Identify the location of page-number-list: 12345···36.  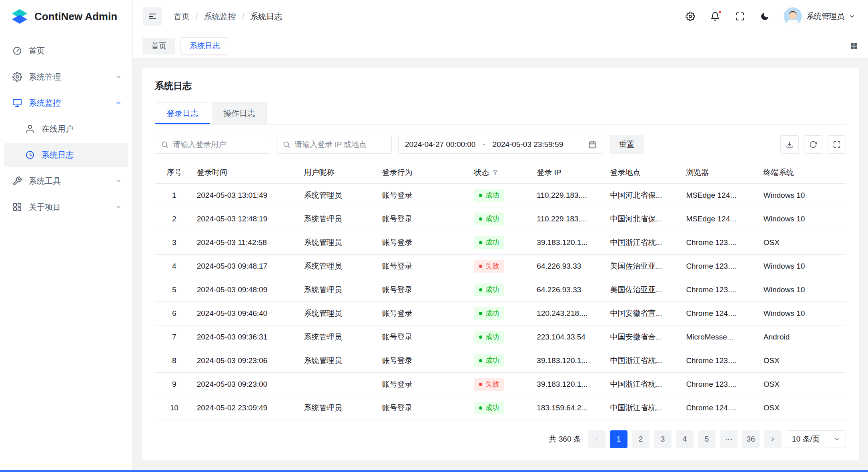
(685, 439).